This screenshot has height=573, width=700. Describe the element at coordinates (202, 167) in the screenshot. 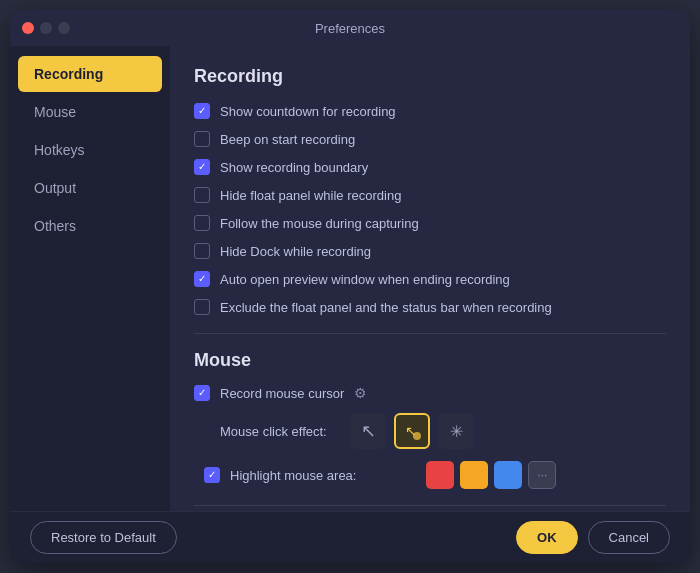

I see `checkbox-boundary-input` at that location.